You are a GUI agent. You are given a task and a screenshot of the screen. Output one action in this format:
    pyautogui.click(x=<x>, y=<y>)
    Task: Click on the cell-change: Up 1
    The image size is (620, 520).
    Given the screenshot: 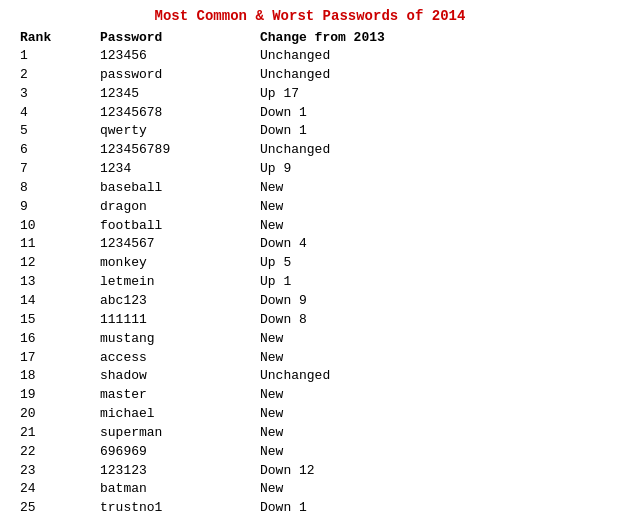 What is the action you would take?
    pyautogui.click(x=350, y=282)
    